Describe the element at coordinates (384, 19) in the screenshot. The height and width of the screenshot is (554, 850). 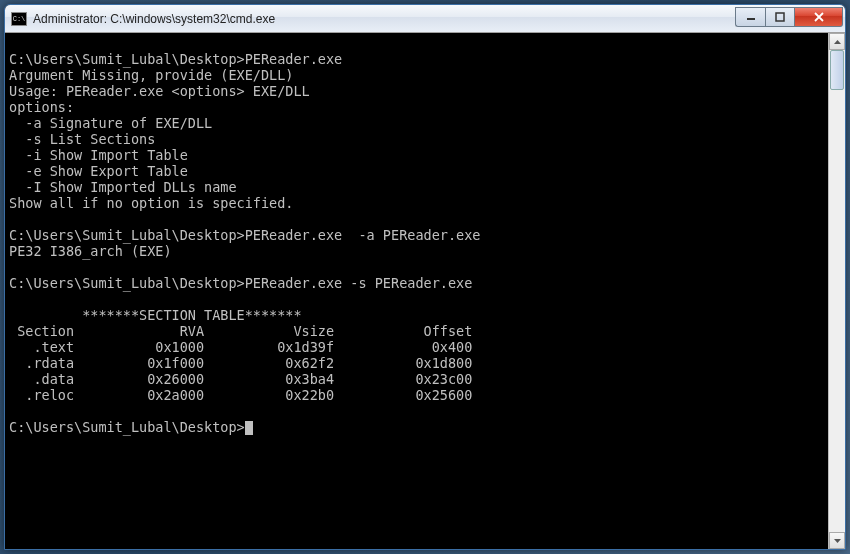
I see `window-title: Administrator: C:\windows\system32\cmd.e…` at that location.